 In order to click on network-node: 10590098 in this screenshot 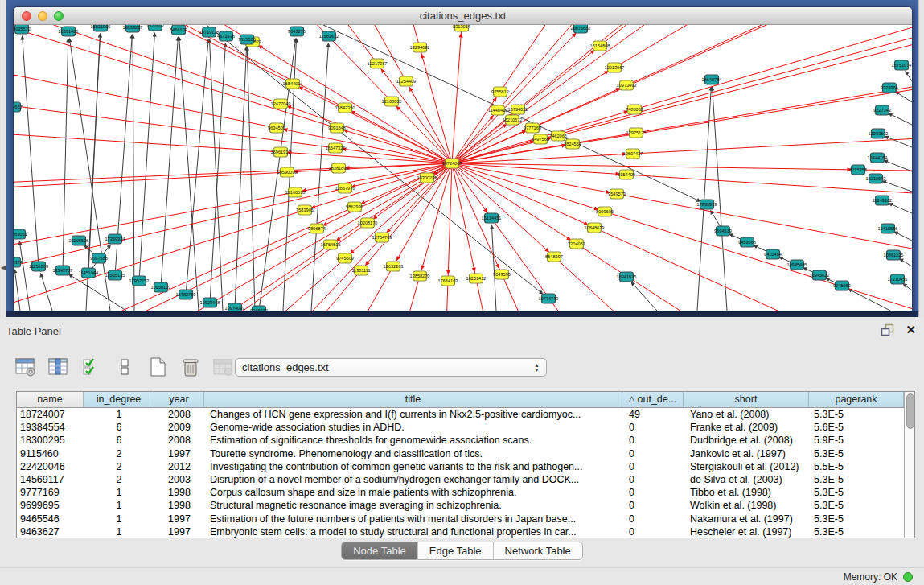, I will do `click(288, 172)`.